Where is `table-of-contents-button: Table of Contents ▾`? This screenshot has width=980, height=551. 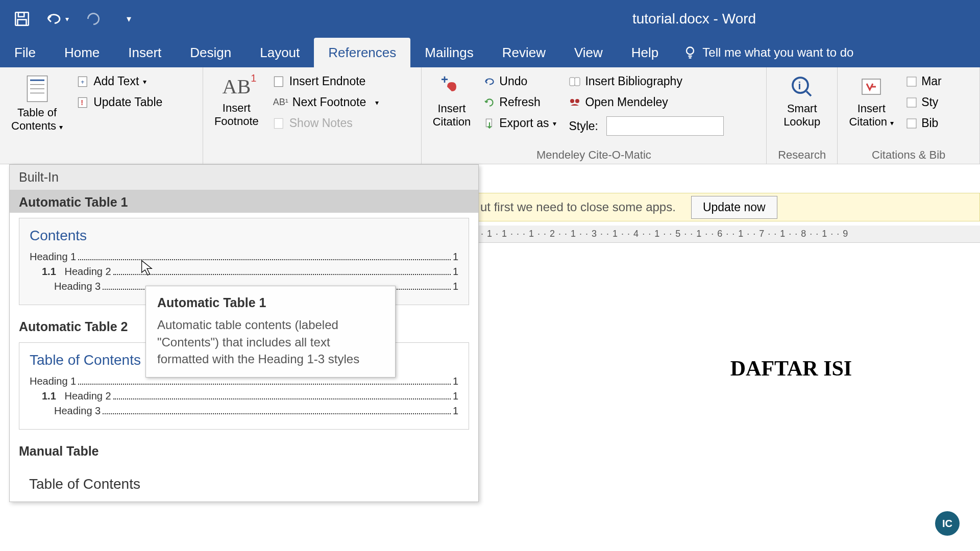 table-of-contents-button: Table of Contents ▾ is located at coordinates (37, 104).